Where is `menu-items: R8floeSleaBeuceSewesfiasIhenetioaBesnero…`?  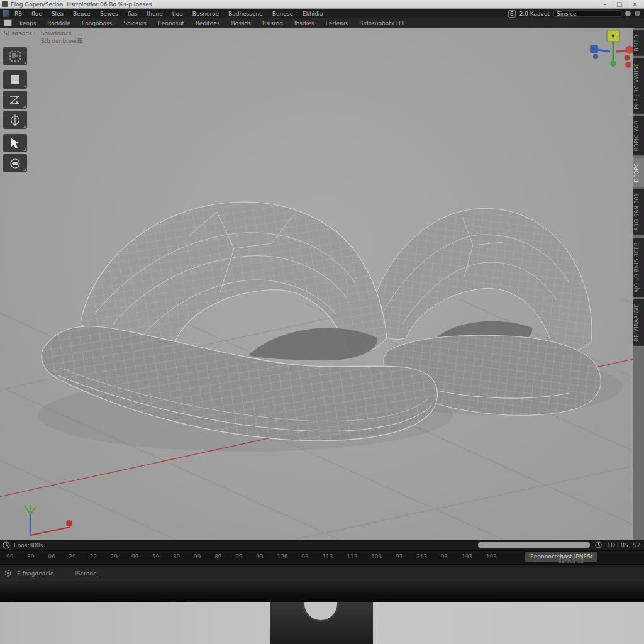
menu-items: R8floeSleaBeuceSewesfiasIhenetioaBesnero… is located at coordinates (169, 14).